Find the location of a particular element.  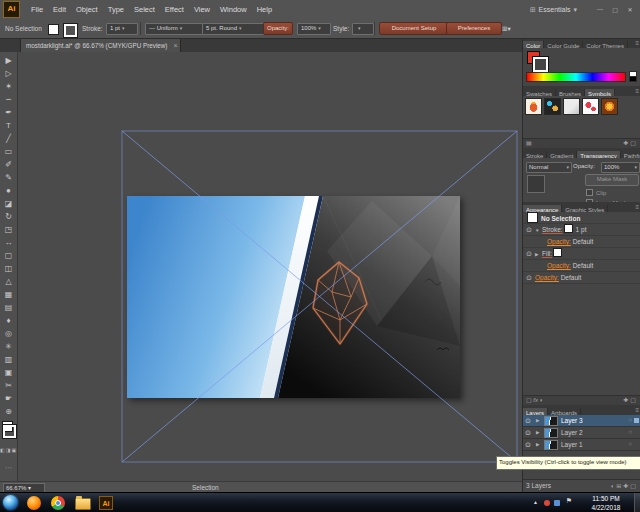

clip-checkbox: Clip is located at coordinates (596, 193).